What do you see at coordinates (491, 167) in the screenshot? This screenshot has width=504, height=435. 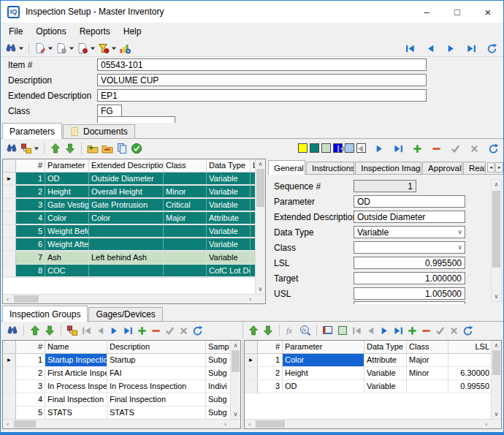 I see `tab-scroll-left-icon: ◂` at bounding box center [491, 167].